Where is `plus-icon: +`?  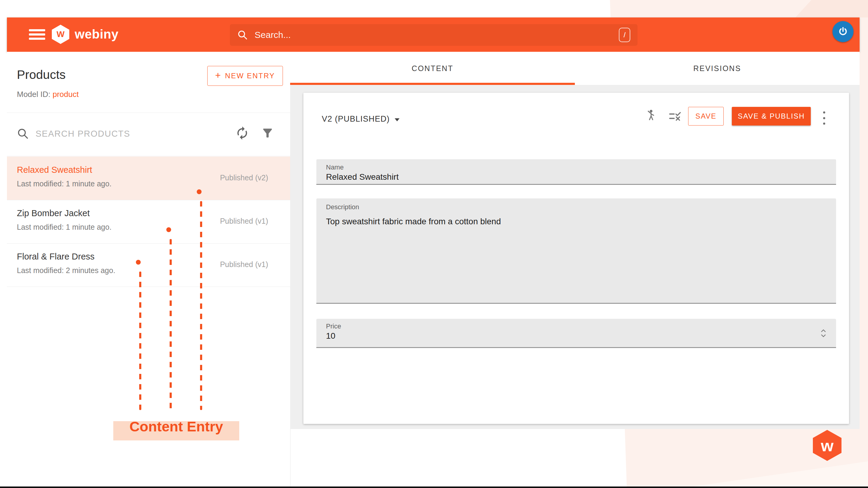 plus-icon: + is located at coordinates (218, 75).